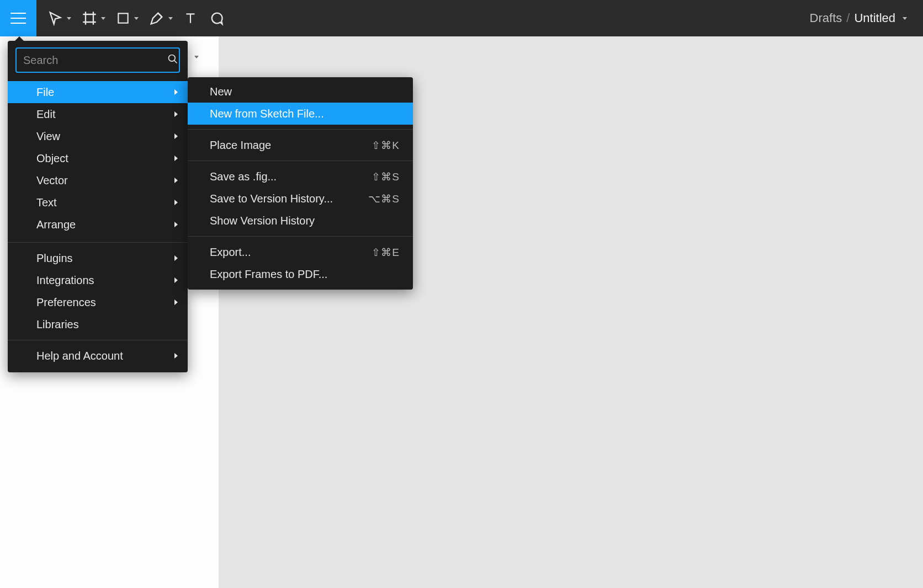  What do you see at coordinates (89, 18) in the screenshot?
I see `frame-tool-icon` at bounding box center [89, 18].